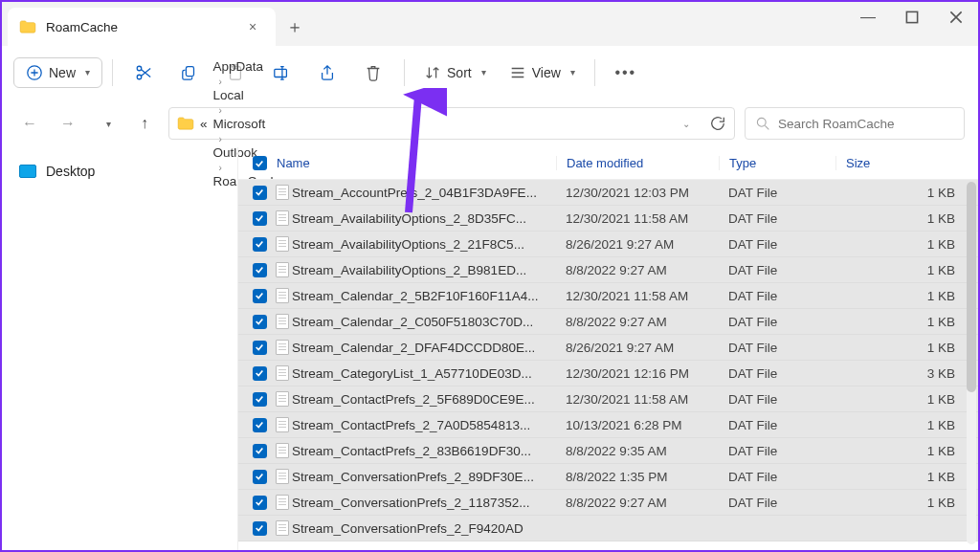 Image resolution: width=980 pixels, height=552 pixels. Describe the element at coordinates (373, 73) in the screenshot. I see `delete-button` at that location.